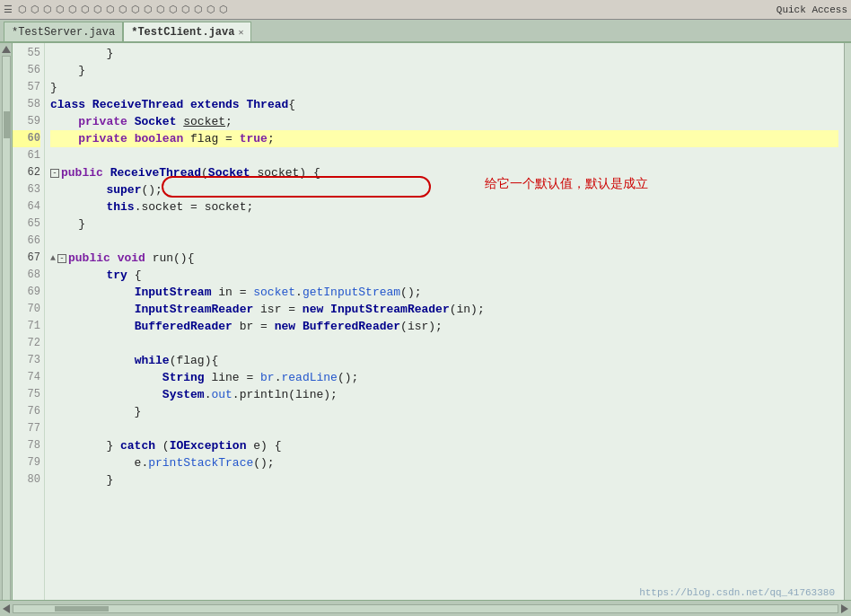 Image resolution: width=851 pixels, height=616 pixels. What do you see at coordinates (27, 377) in the screenshot?
I see `line-num-74: 74` at bounding box center [27, 377].